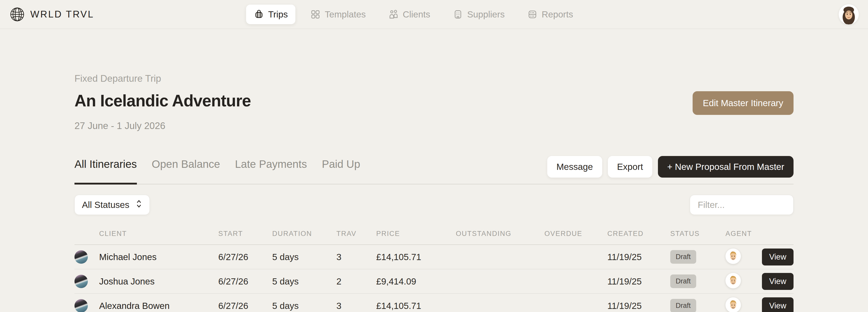  Describe the element at coordinates (62, 15) in the screenshot. I see `brand-name: WRLD TRVL` at that location.